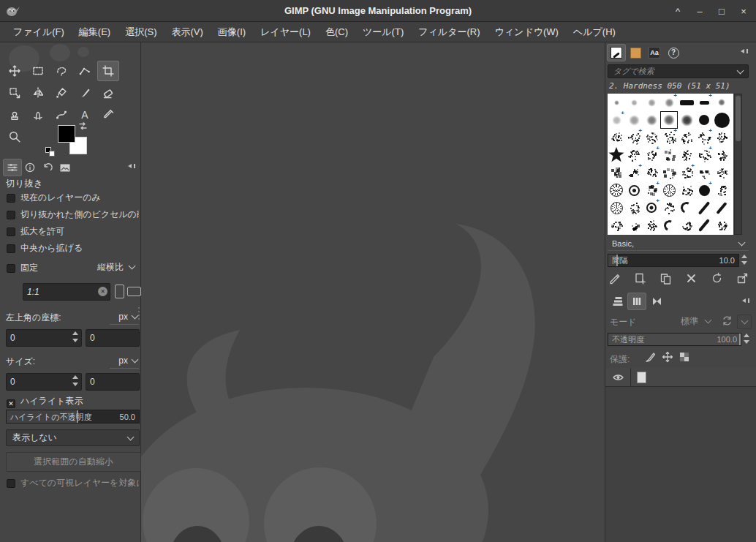 The height and width of the screenshot is (542, 756). What do you see at coordinates (75, 385) in the screenshot?
I see `size-width-spin-down` at bounding box center [75, 385].